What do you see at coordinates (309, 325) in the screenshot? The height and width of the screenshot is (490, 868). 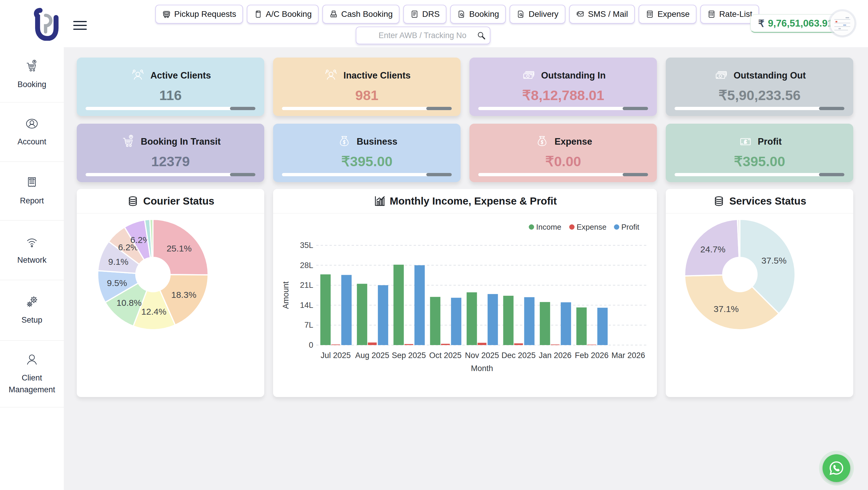 I see `svg-text: 7L` at bounding box center [309, 325].